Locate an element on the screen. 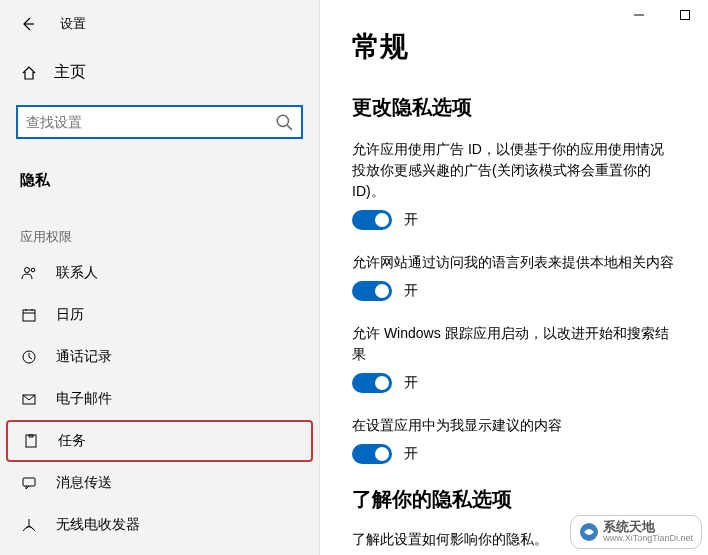 This screenshot has width=708, height=555. search-box is located at coordinates (160, 122).